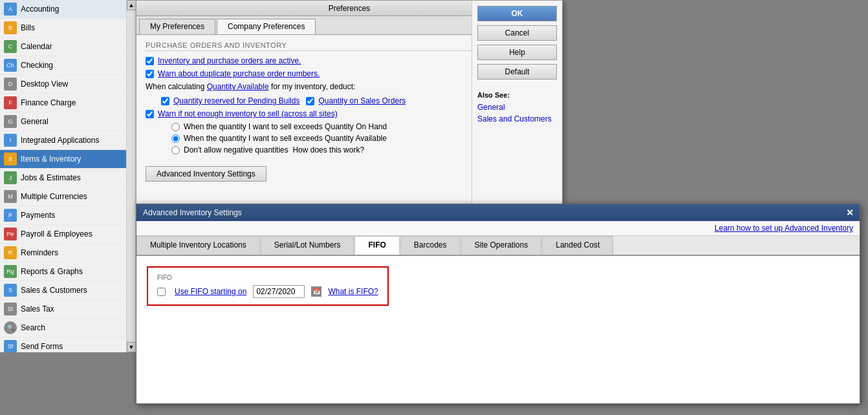 The height and width of the screenshot is (415, 868). Describe the element at coordinates (67, 345) in the screenshot. I see `sidebar-item-sendforms: SfSend Forms` at that location.